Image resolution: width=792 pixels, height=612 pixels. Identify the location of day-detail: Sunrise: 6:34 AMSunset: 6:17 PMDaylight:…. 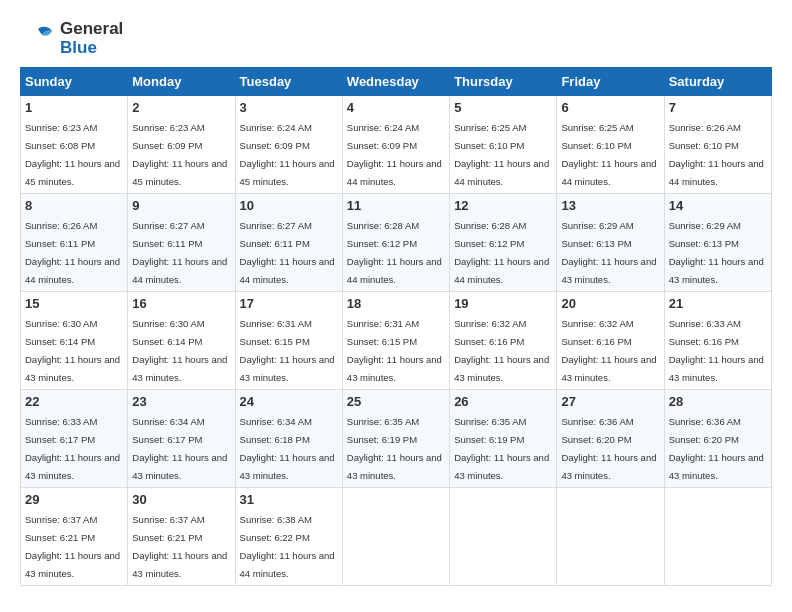
(180, 448).